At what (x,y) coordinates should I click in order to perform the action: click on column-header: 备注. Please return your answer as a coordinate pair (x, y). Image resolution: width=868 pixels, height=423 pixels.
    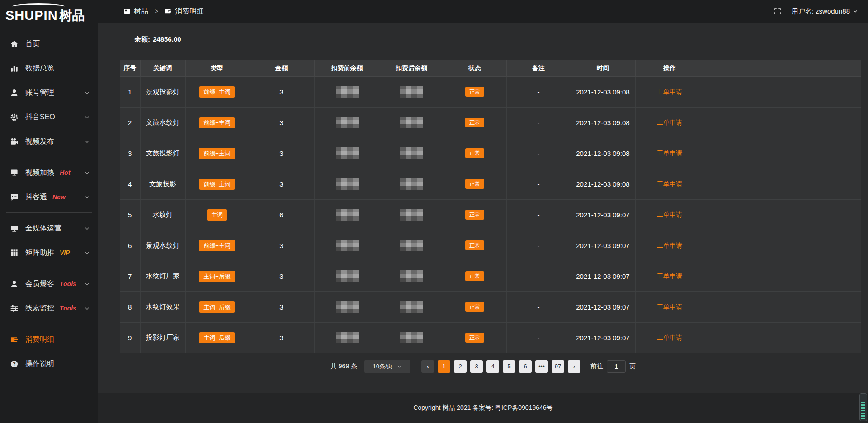
    Looking at the image, I should click on (538, 68).